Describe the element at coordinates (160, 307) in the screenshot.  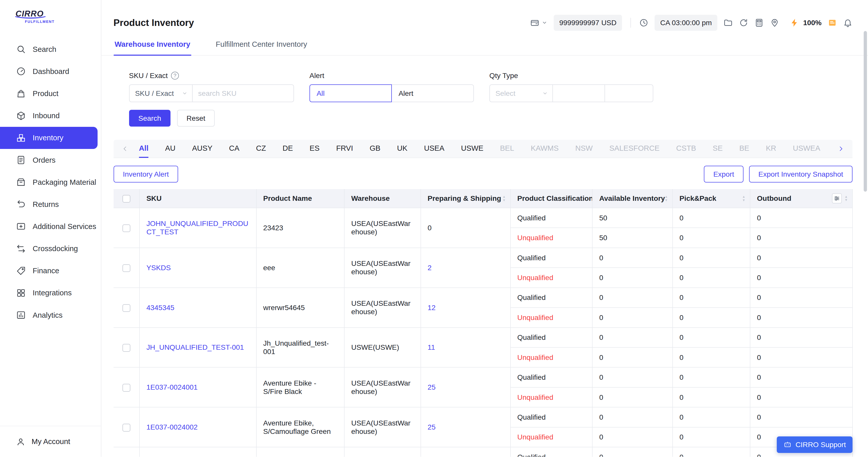
I see `sku-link: 4345345` at that location.